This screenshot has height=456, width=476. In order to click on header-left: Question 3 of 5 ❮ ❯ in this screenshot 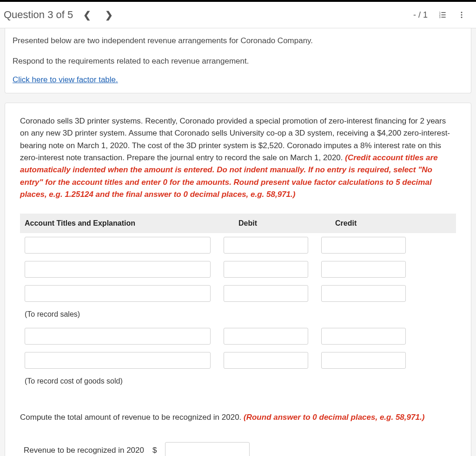, I will do `click(60, 15)`.